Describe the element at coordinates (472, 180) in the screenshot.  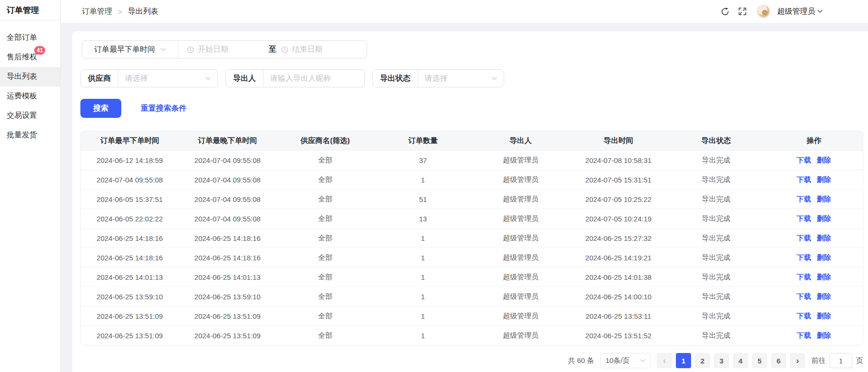
I see `table-row: 2024-07-04 09:55:08 2024-07-04 09:55:08 …` at that location.